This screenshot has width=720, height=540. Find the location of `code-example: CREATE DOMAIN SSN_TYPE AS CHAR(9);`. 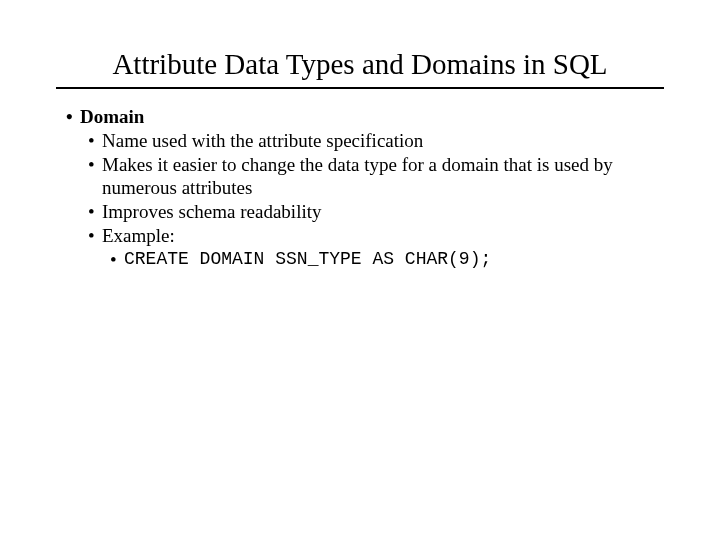

code-example: CREATE DOMAIN SSN_TYPE AS CHAR(9); is located at coordinates (308, 260).